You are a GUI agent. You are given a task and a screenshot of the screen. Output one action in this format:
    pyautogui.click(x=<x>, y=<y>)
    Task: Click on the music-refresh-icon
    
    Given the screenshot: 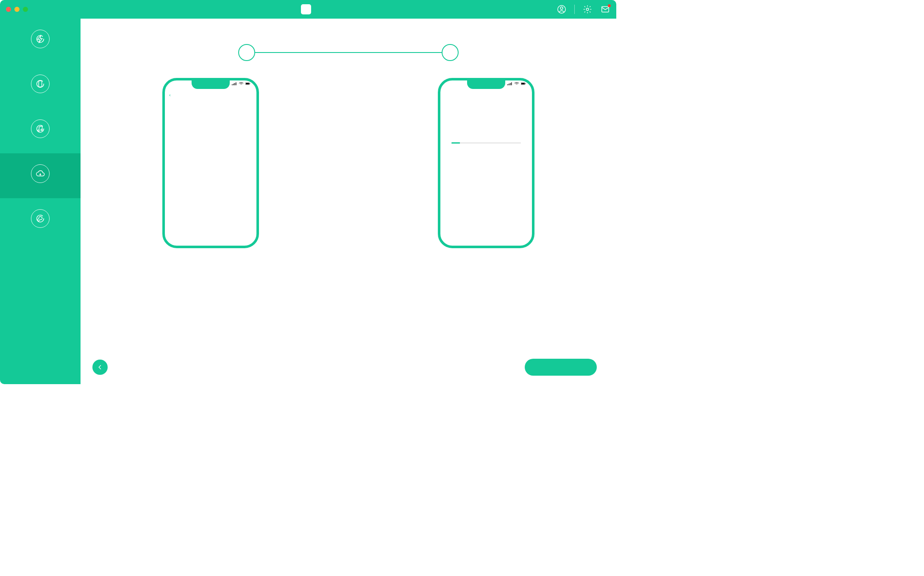 What is the action you would take?
    pyautogui.click(x=40, y=129)
    